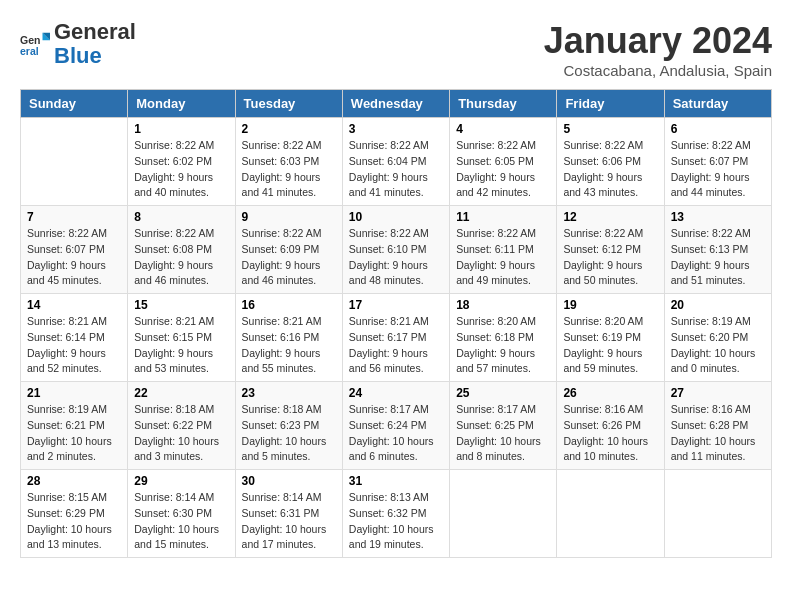 The width and height of the screenshot is (792, 612). I want to click on day-cell: 19 Sunrise: 8:20 AMSunset: 6:19 PMDaylig…, so click(610, 338).